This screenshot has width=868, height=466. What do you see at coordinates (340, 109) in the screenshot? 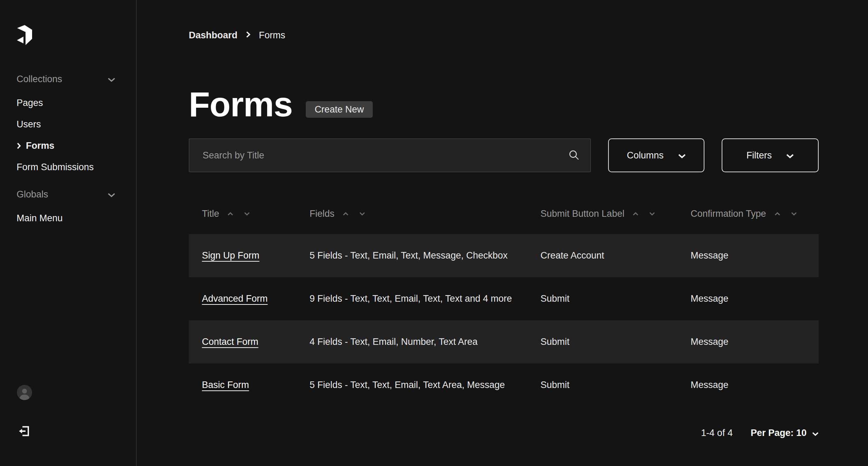
I see `create-new-button: Create New` at bounding box center [340, 109].